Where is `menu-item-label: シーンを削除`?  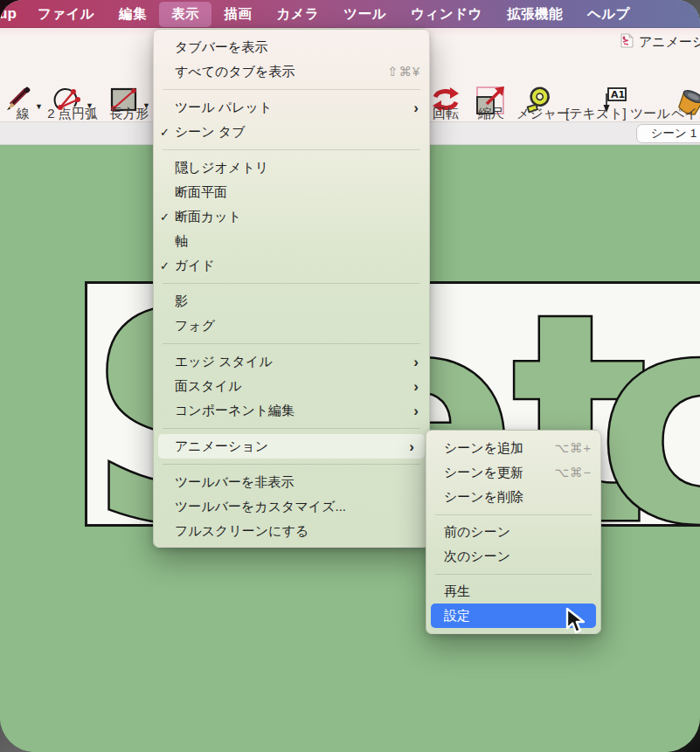
menu-item-label: シーンを削除 is located at coordinates (517, 498).